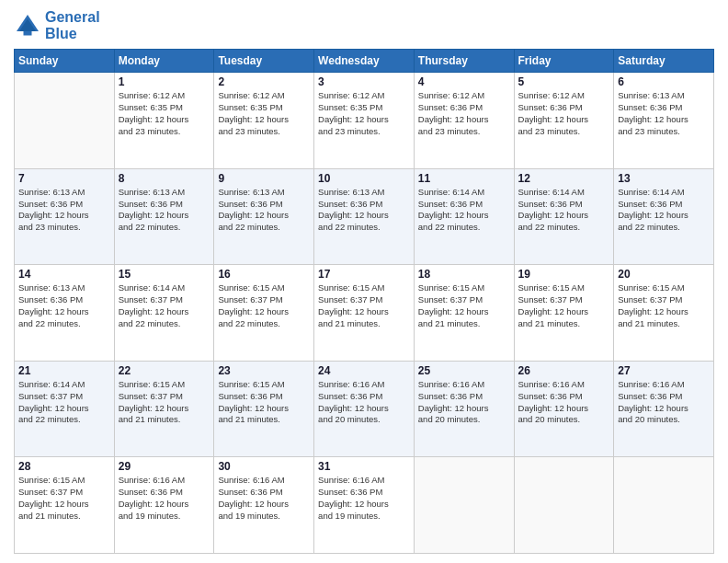 The width and height of the screenshot is (728, 563). Describe the element at coordinates (64, 217) in the screenshot. I see `calendar-cell: 7Sunrise: 6:13 AMSunset: 6:36 PMDaylight…` at that location.